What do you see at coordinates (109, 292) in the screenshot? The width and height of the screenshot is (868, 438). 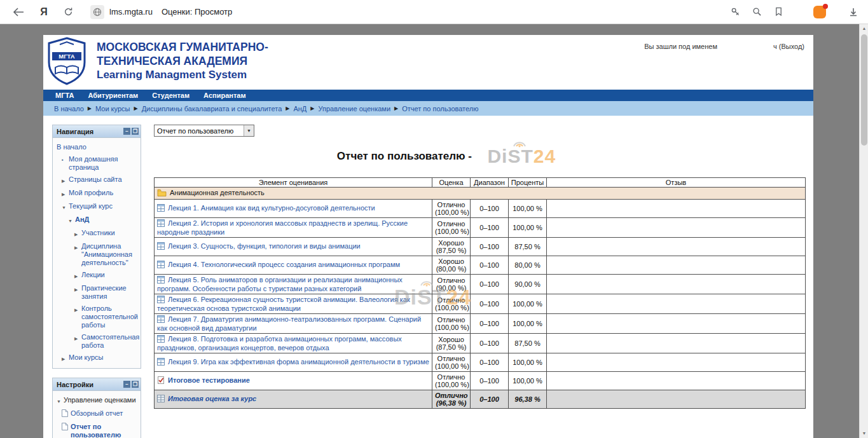 I see `sidebar-item-label: Практические занятия` at bounding box center [109, 292].